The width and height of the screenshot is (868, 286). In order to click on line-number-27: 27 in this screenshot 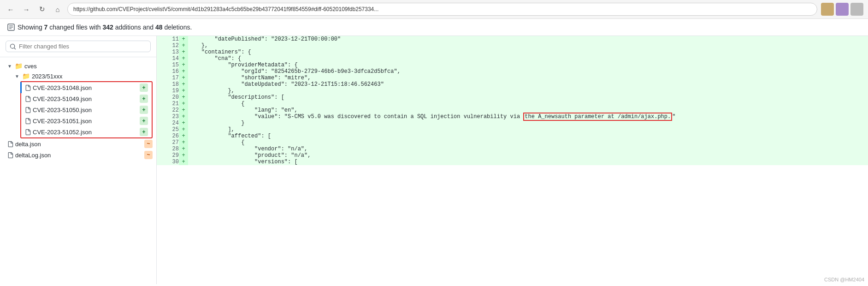, I will do `click(168, 143)`.